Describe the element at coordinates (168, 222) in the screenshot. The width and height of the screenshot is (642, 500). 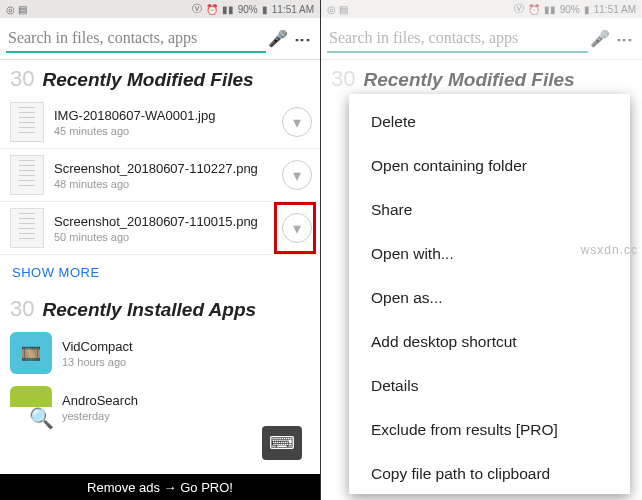
I see `file-name: Screenshot_20180607-110015.png` at that location.